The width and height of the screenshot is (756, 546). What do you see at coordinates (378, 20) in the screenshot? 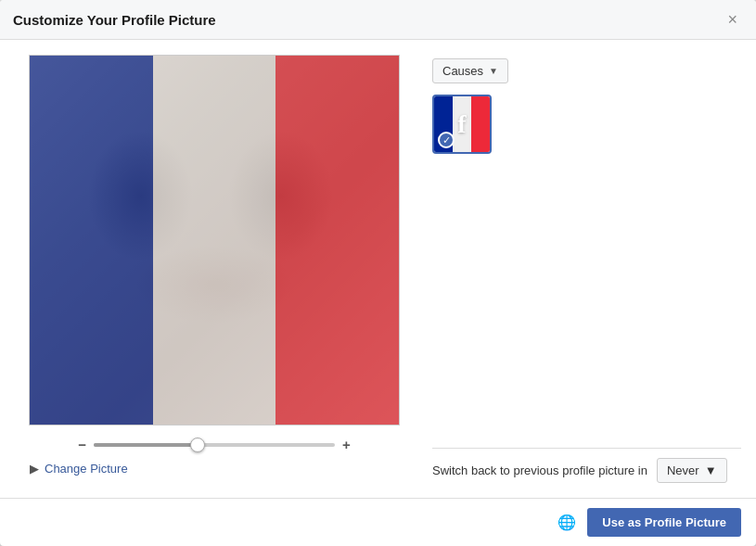
I see `dialog-header: Customize Your Profile Picture ×` at bounding box center [378, 20].